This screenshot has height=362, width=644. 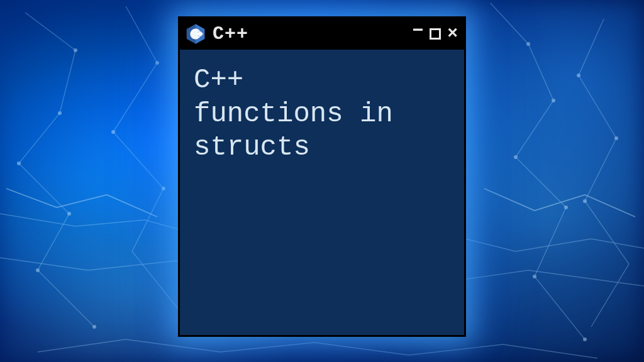 I want to click on close-button: ×, so click(x=453, y=34).